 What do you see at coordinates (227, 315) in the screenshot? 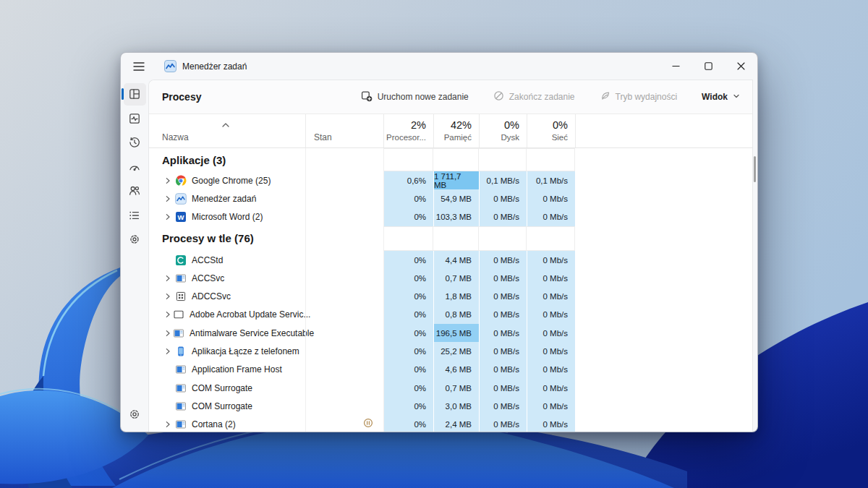
I see `process-name-cell: Adobe Acrobat Update Servic...` at bounding box center [227, 315].